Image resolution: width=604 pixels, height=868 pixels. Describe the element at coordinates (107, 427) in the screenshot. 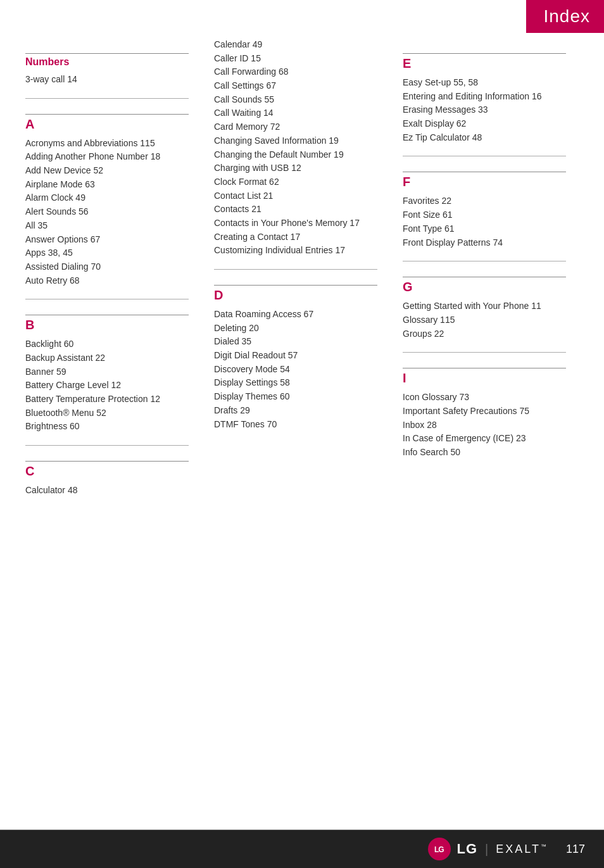

I see `entry-brightness: Brightness 60` at that location.